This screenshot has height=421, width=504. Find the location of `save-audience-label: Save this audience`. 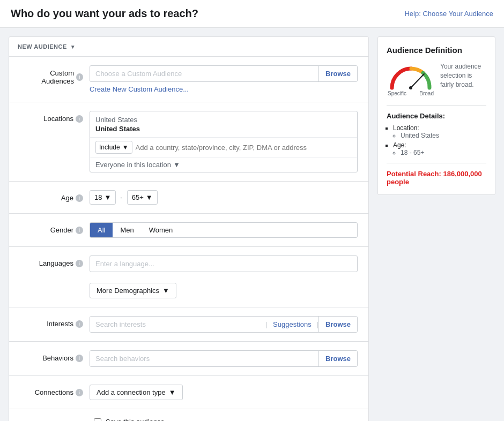

save-audience-label: Save this audience is located at coordinates (135, 419).